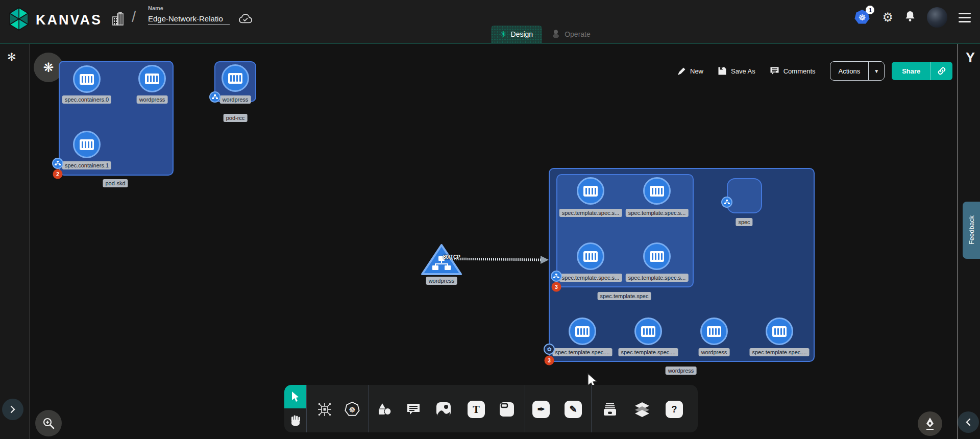  I want to click on node-label: spec.containers.1, so click(87, 165).